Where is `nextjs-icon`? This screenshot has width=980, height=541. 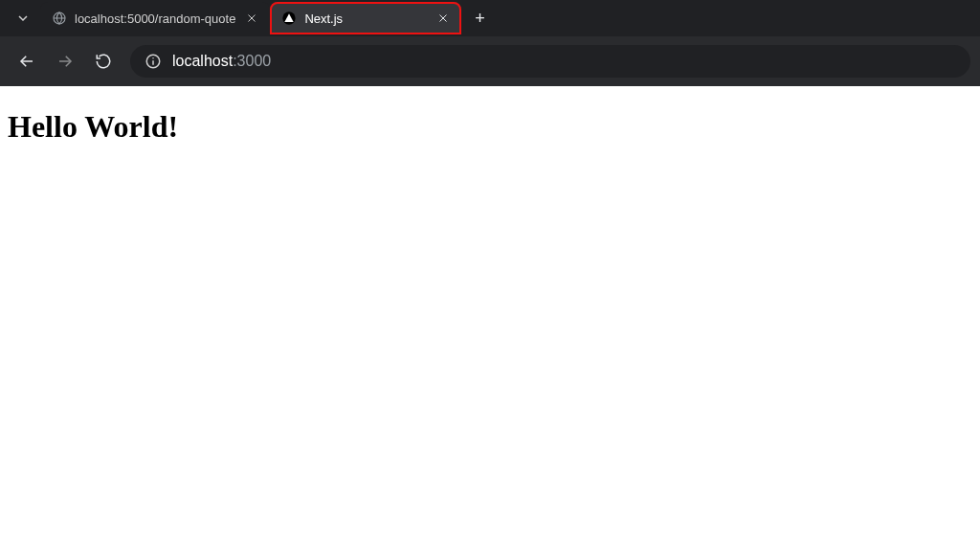
nextjs-icon is located at coordinates (289, 18).